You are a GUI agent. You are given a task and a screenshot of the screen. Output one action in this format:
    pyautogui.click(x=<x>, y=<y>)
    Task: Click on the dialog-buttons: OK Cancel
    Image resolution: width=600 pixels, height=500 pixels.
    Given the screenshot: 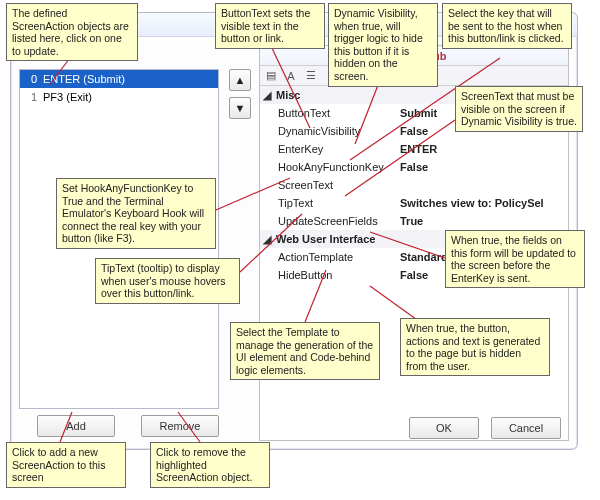 What is the action you would take?
    pyautogui.click(x=485, y=428)
    